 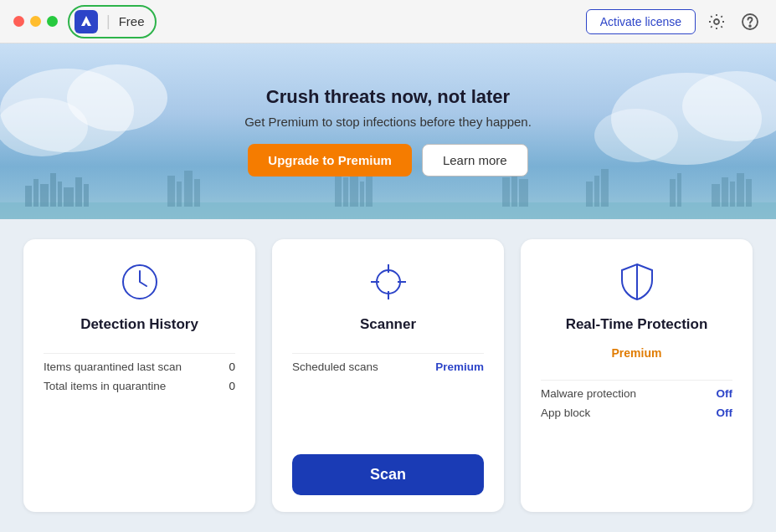 What do you see at coordinates (139, 366) in the screenshot?
I see `table-row: Items quarantined last scan 0` at bounding box center [139, 366].